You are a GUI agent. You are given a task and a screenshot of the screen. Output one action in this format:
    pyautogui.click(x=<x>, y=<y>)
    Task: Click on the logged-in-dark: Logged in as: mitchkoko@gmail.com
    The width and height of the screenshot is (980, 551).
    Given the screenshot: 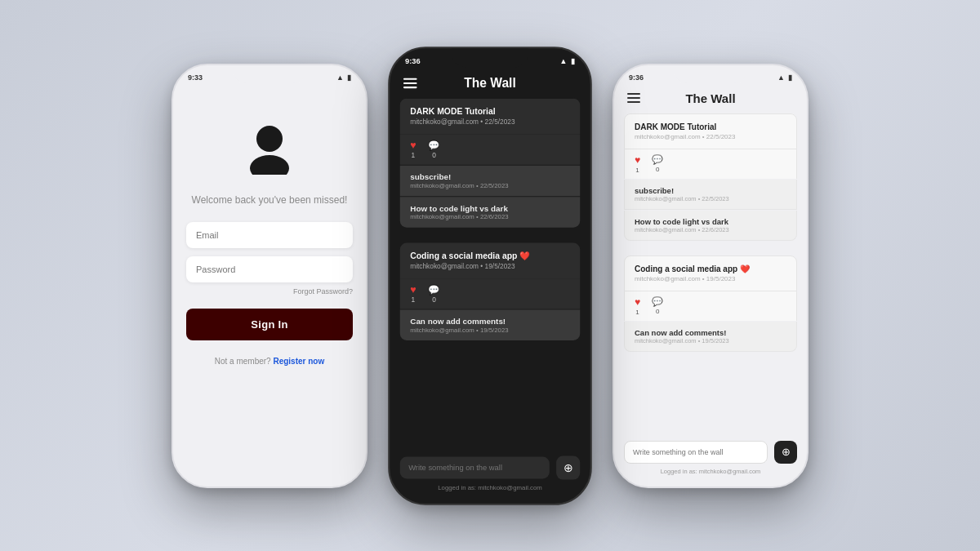 What is the action you would take?
    pyautogui.click(x=490, y=487)
    